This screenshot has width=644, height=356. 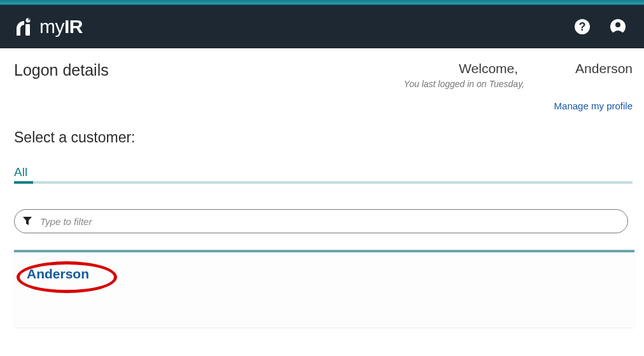 What do you see at coordinates (604, 69) in the screenshot?
I see `user-name: Anderson` at bounding box center [604, 69].